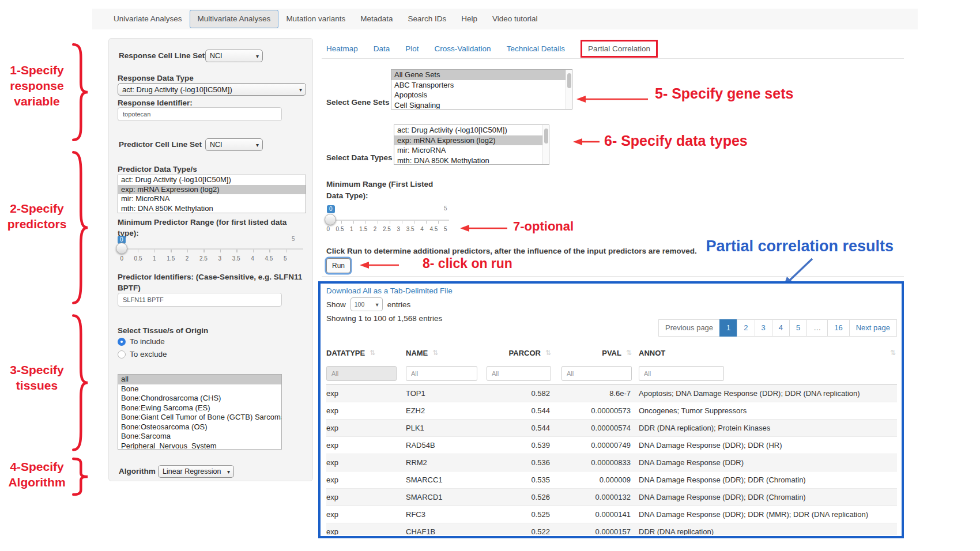 Image resolution: width=980 pixels, height=551 pixels. Describe the element at coordinates (199, 300) in the screenshot. I see `predictor-identifiers-input` at that location.